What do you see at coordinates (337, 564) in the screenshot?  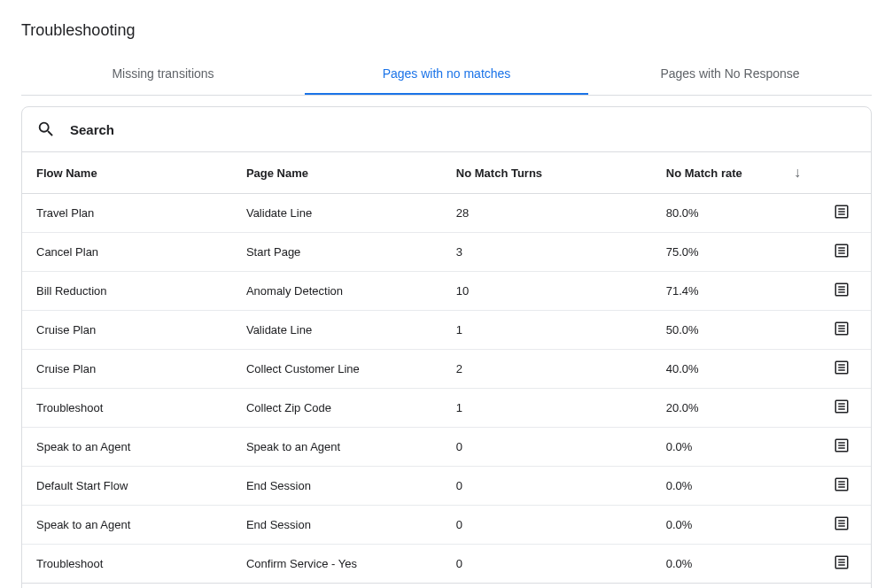 I see `cell-page-name: Confirm Service - Yes` at bounding box center [337, 564].